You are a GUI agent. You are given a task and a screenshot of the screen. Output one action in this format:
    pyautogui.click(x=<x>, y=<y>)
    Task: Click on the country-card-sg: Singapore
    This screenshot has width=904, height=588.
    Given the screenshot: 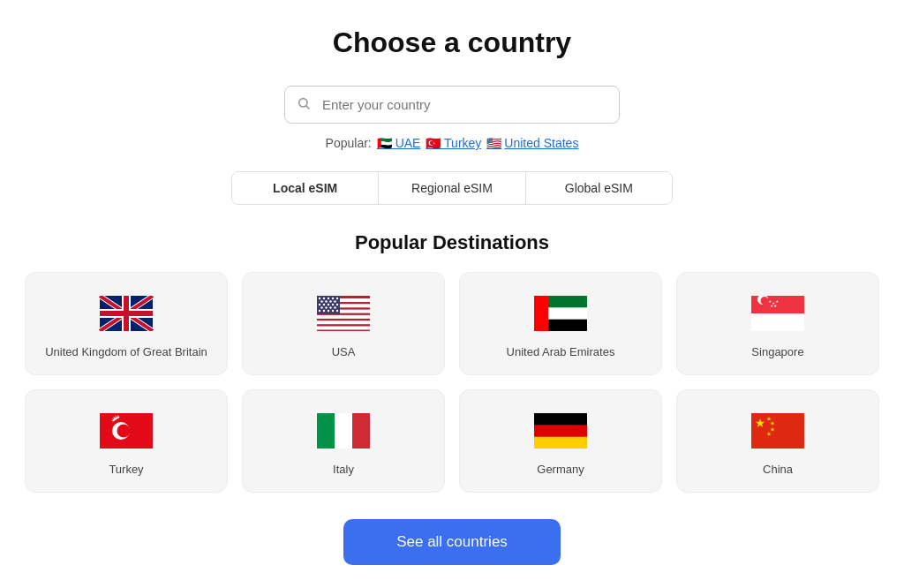 What is the action you would take?
    pyautogui.click(x=778, y=323)
    